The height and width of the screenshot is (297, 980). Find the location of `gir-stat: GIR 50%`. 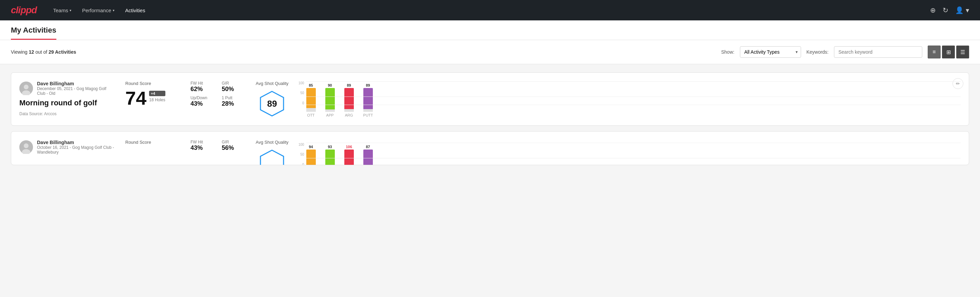

gir-stat: GIR 50% is located at coordinates (234, 87).